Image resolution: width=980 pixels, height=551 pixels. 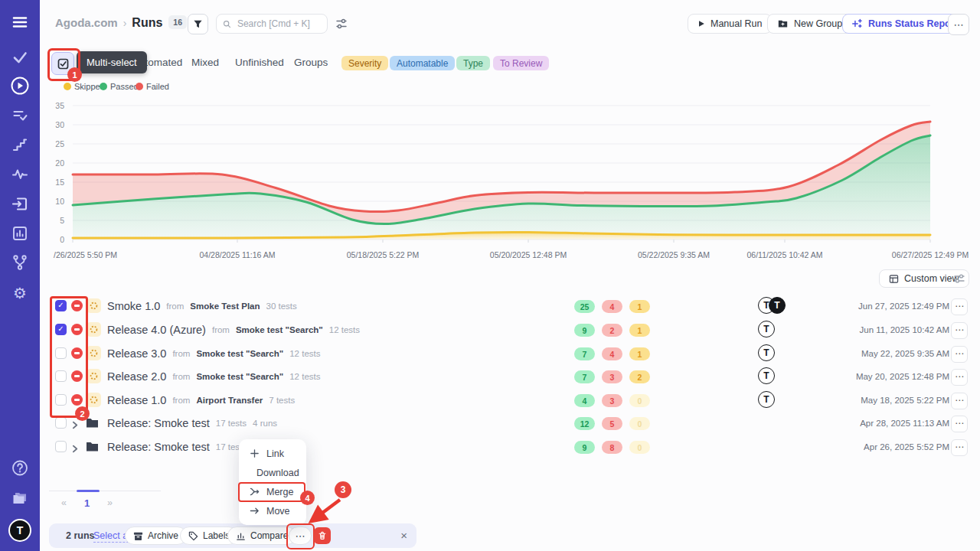 What do you see at coordinates (521, 63) in the screenshot?
I see `filter-badge-to-review: To Review` at bounding box center [521, 63].